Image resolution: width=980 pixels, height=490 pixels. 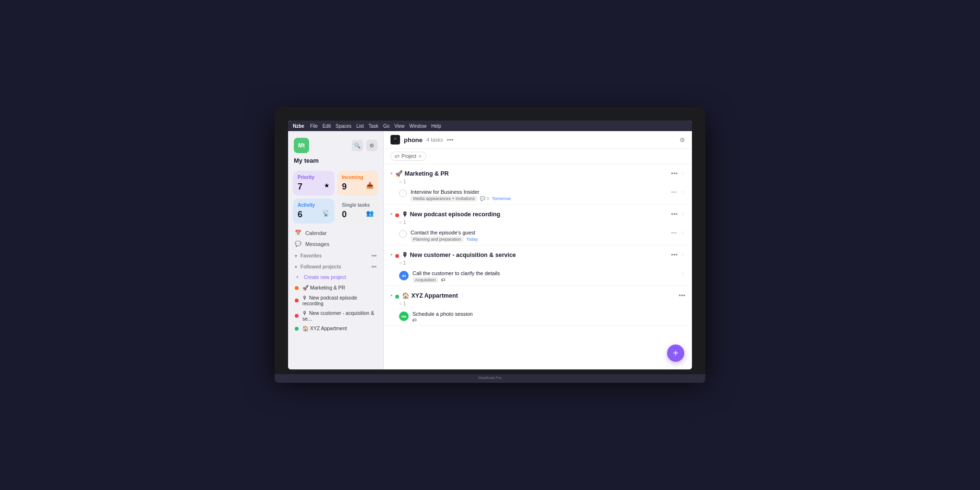 What do you see at coordinates (539, 233) in the screenshot?
I see `task-title: Contact the episode's guest` at bounding box center [539, 233].